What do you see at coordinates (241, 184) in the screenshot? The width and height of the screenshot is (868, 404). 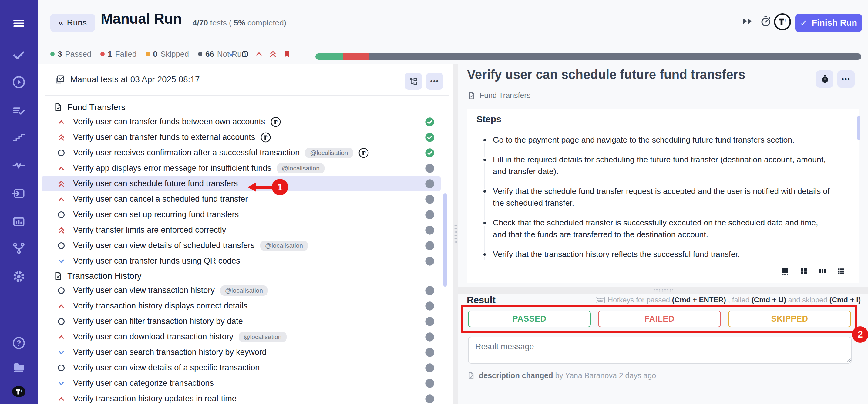 I see `test-row: Verify user can schedule future fund tra…` at bounding box center [241, 184].